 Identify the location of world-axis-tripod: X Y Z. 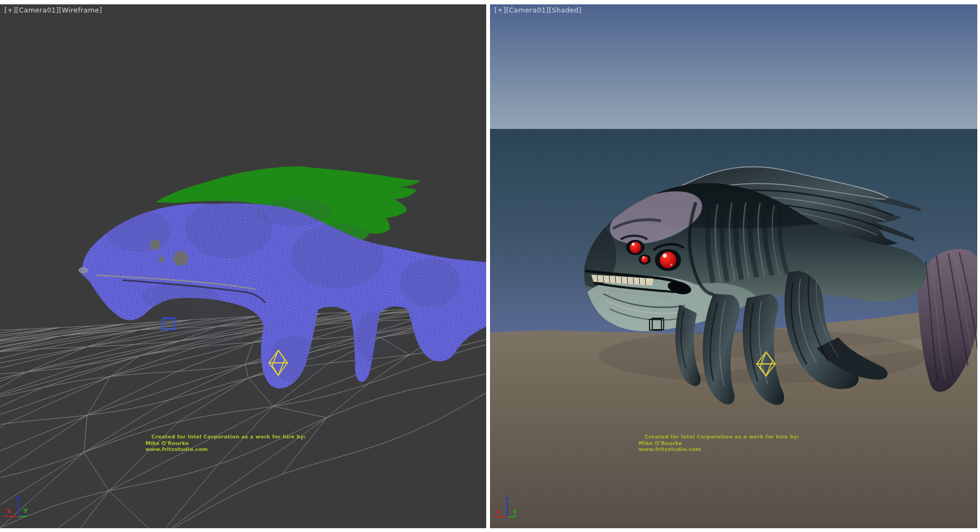
(19, 510).